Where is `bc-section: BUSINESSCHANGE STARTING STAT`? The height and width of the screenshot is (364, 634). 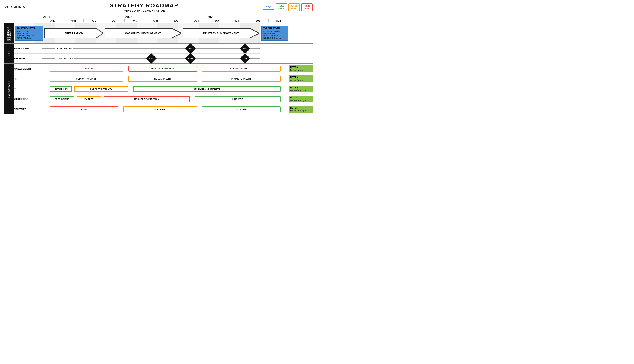
bc-section: BUSINESSCHANGE STARTING STAT is located at coordinates (159, 33).